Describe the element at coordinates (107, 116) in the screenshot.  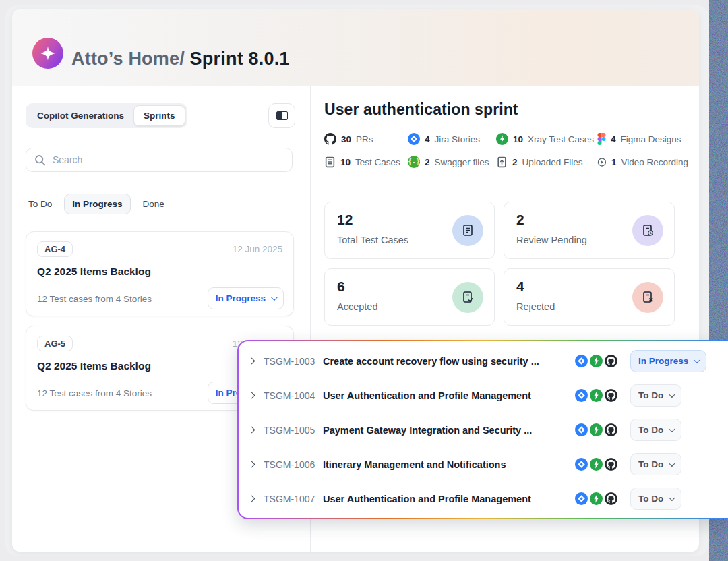
I see `view-switcher: Copilot Generations Sprints` at that location.